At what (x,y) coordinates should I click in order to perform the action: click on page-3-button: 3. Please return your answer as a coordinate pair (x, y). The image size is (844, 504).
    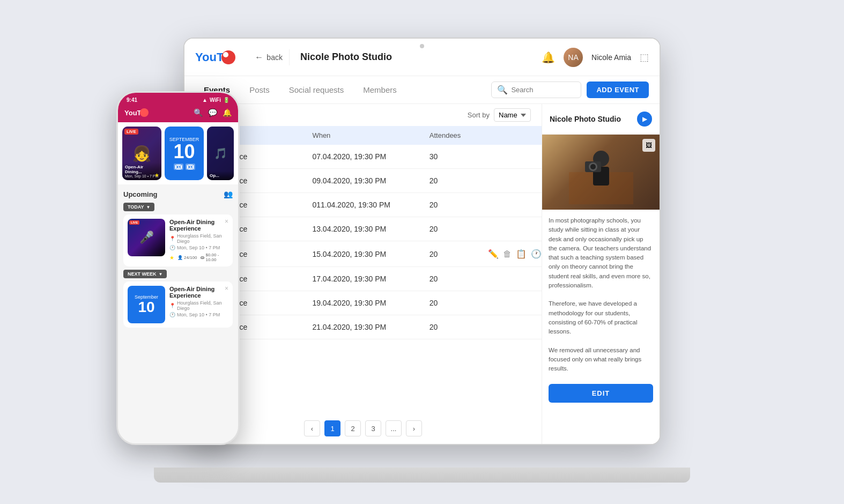
    Looking at the image, I should click on (373, 428).